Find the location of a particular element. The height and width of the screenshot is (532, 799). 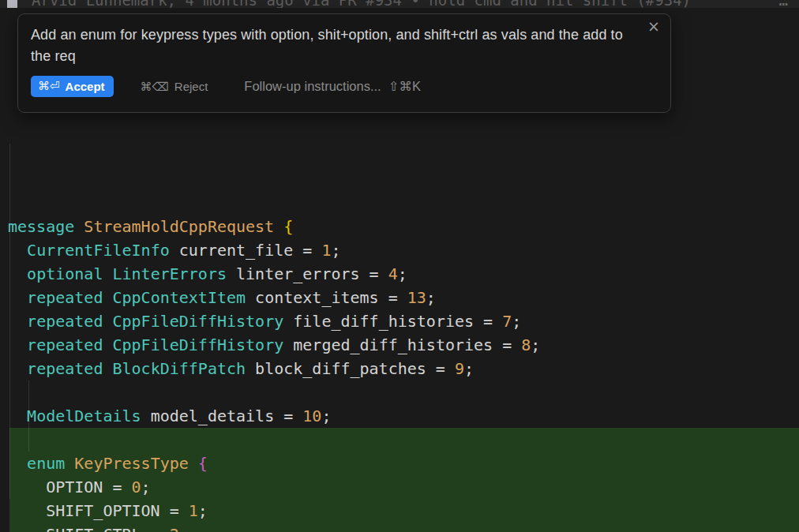

accept-shortcut-icon: ⌘⏎ is located at coordinates (49, 86).